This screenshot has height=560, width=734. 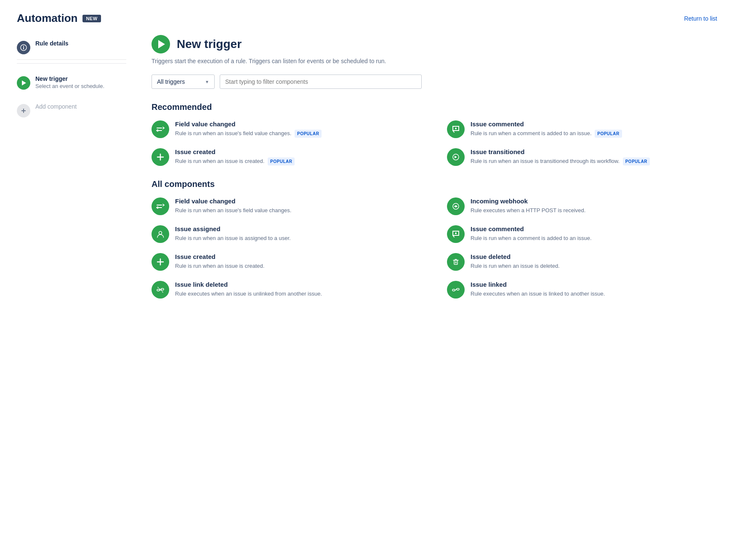 I want to click on card-issue-commented-rec: Issue commented Rule is run when a comme…, so click(x=582, y=129).